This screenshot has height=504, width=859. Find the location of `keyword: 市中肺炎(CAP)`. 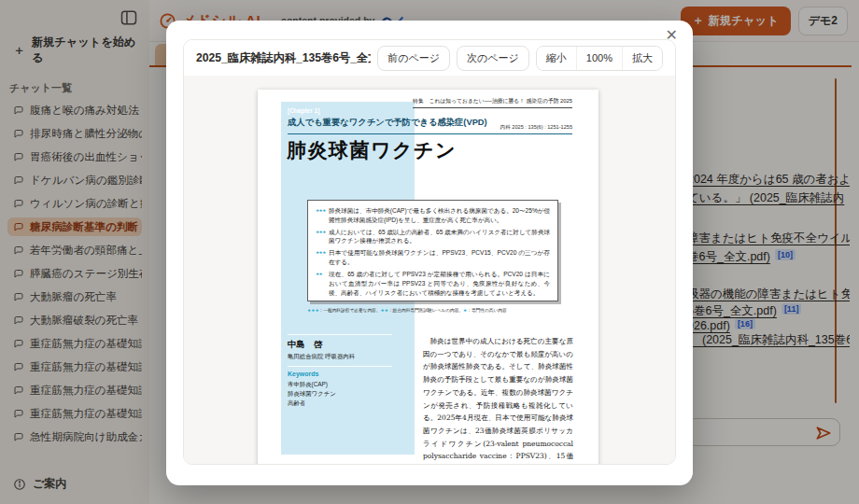

keyword: 市中肺炎(CAP) is located at coordinates (308, 385).